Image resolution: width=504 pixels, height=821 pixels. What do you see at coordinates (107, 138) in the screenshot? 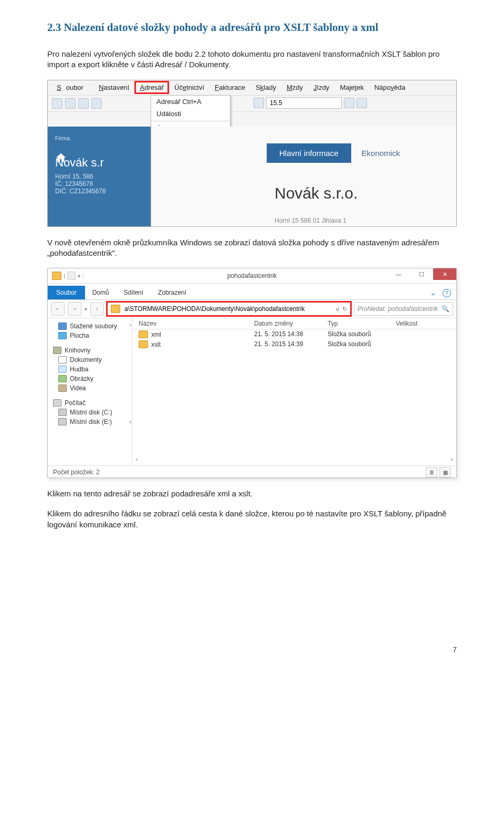
I see `firma-label: Firma` at bounding box center [107, 138].